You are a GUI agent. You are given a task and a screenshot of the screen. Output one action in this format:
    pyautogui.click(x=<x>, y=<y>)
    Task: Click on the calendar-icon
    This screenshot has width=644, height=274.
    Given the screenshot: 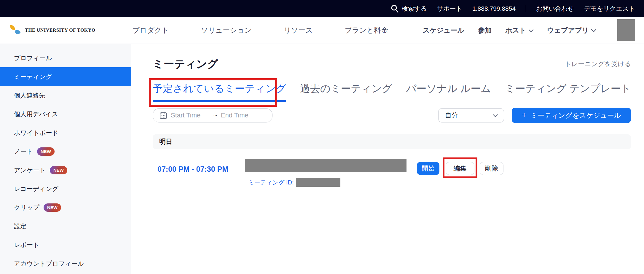 What is the action you would take?
    pyautogui.click(x=163, y=115)
    